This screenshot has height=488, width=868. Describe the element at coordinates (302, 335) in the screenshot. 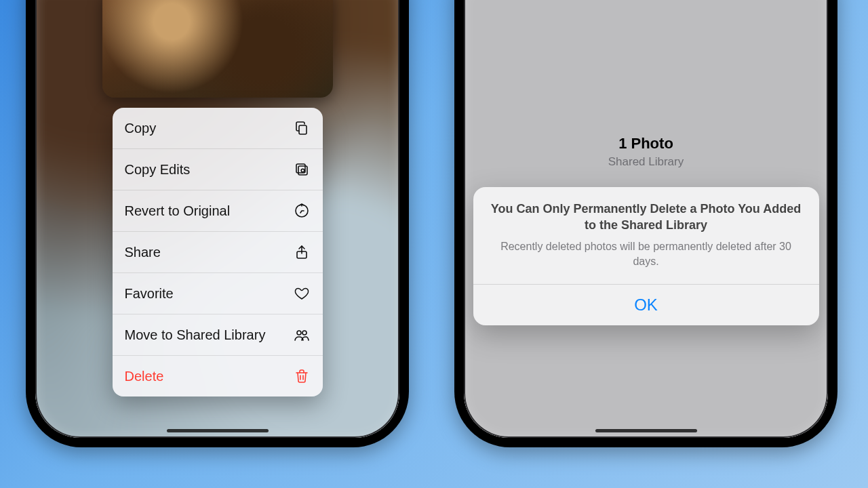

I see `people-icon` at that location.